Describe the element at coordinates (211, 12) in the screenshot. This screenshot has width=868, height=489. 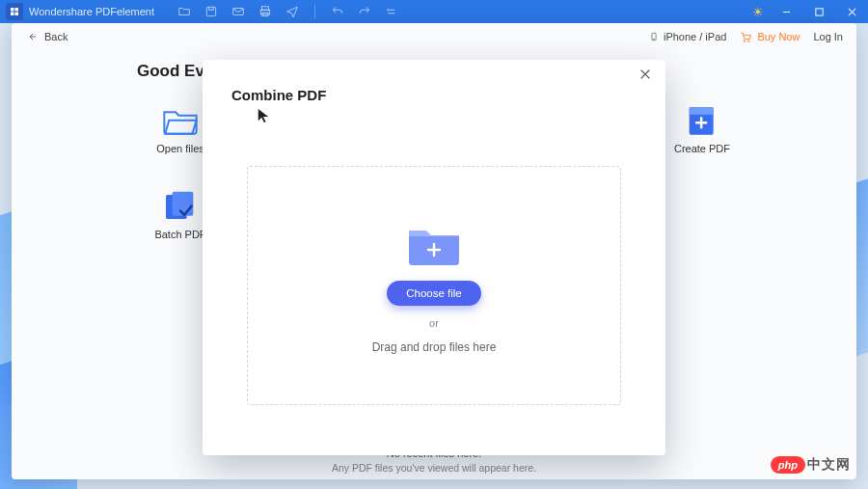
I see `save-icon` at that location.